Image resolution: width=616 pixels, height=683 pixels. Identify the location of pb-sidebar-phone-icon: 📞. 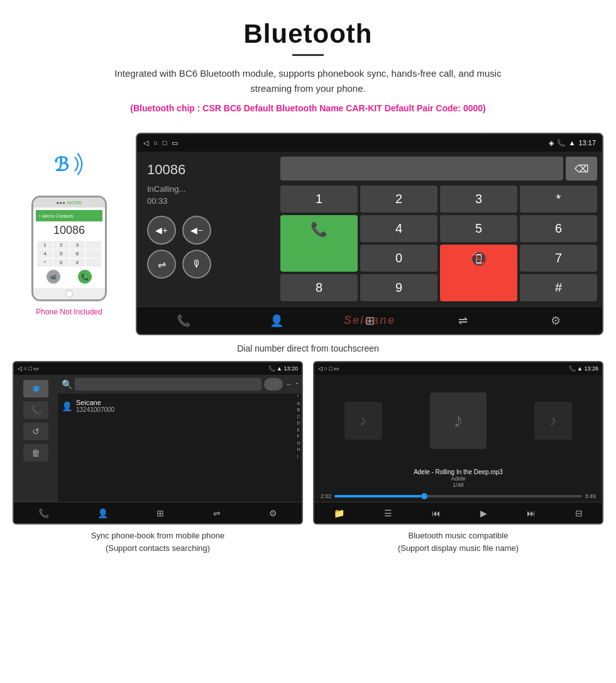
(36, 410).